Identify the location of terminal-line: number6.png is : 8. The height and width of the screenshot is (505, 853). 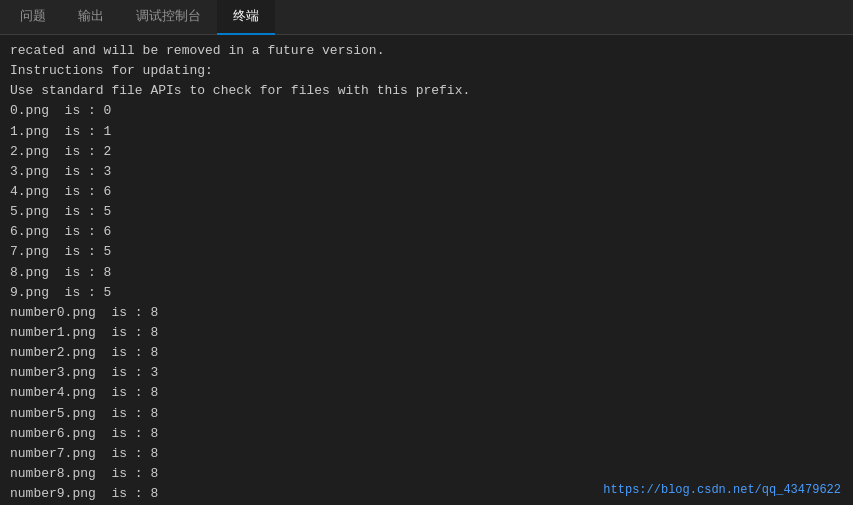
(84, 434).